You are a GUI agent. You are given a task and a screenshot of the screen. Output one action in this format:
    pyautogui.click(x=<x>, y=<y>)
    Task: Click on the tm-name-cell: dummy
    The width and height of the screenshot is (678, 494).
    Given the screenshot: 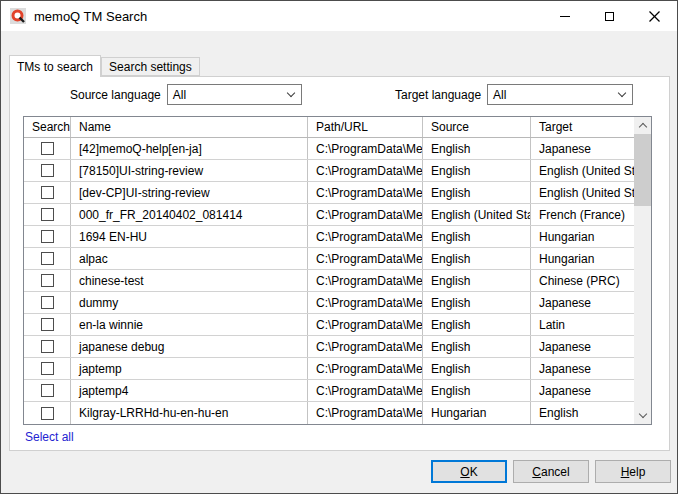 What is the action you would take?
    pyautogui.click(x=190, y=302)
    